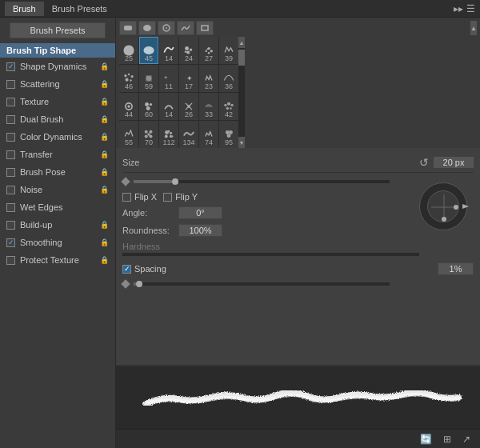 The width and height of the screenshot is (480, 448). I want to click on brush-cell-14: 14, so click(169, 106).